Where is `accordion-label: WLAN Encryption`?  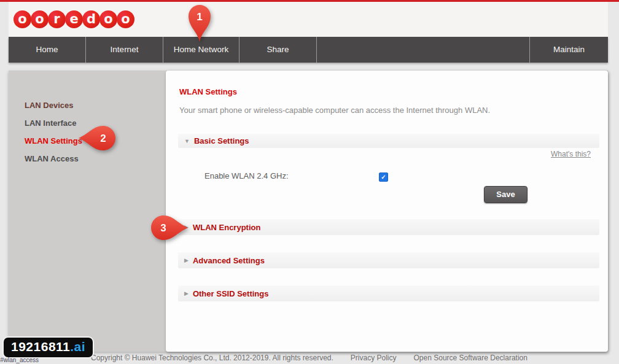
accordion-label: WLAN Encryption is located at coordinates (227, 227).